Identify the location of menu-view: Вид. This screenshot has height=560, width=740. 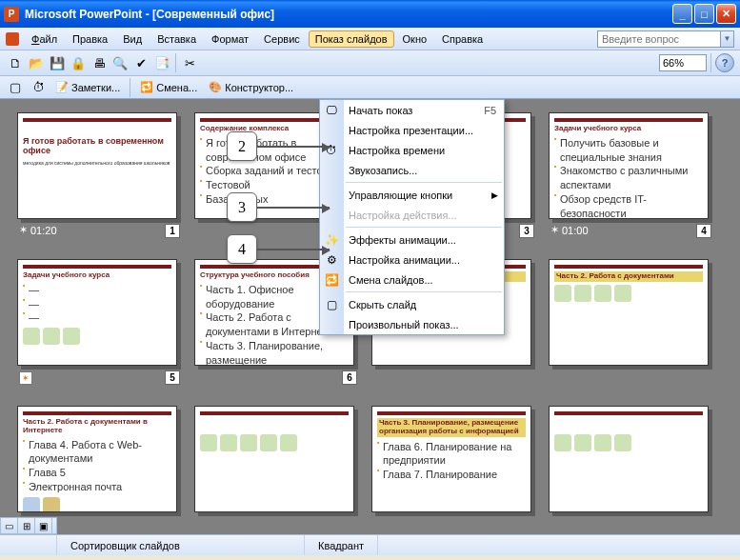
(132, 39).